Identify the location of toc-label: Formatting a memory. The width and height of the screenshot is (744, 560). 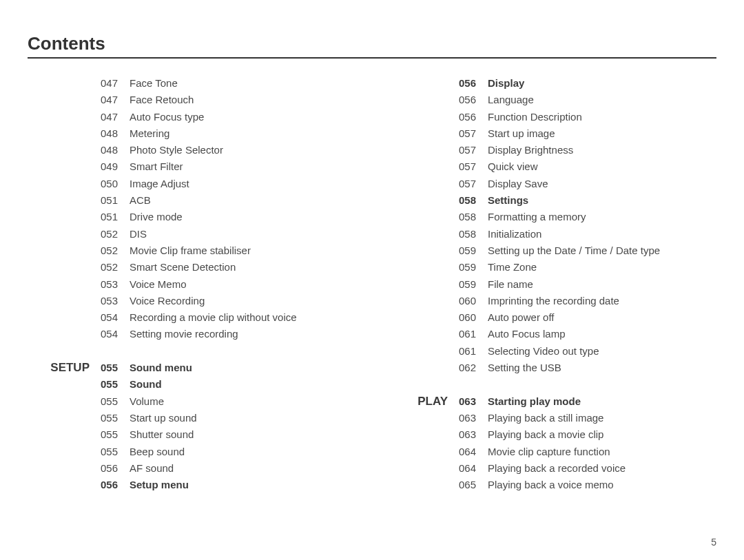
(602, 217).